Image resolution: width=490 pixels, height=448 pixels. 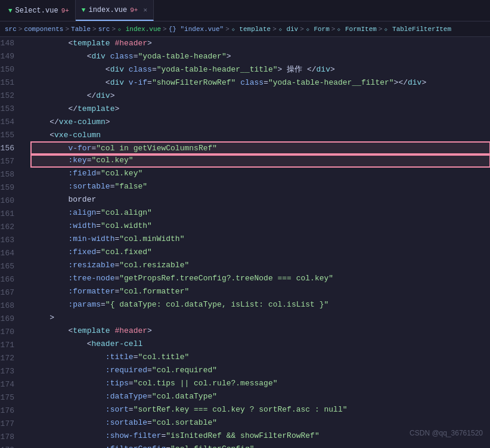 What do you see at coordinates (104, 29) in the screenshot?
I see `bc-src2: src` at bounding box center [104, 29].